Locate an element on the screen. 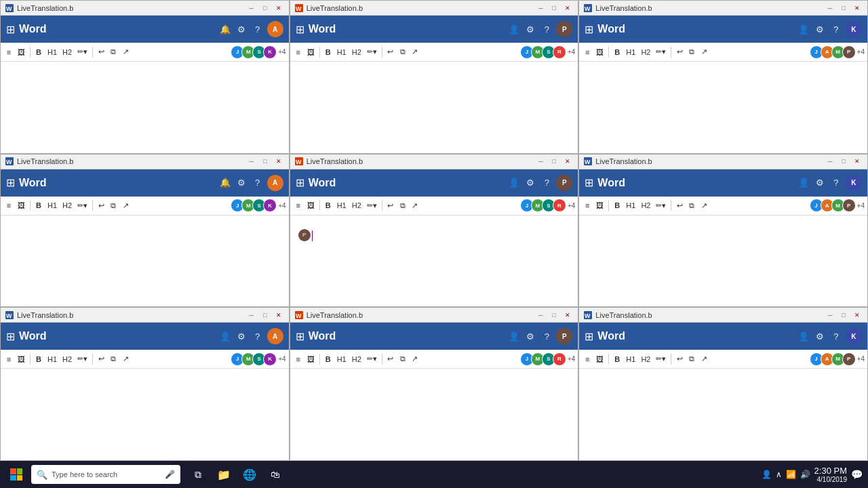  h2-btn-5: H2 is located at coordinates (357, 205).